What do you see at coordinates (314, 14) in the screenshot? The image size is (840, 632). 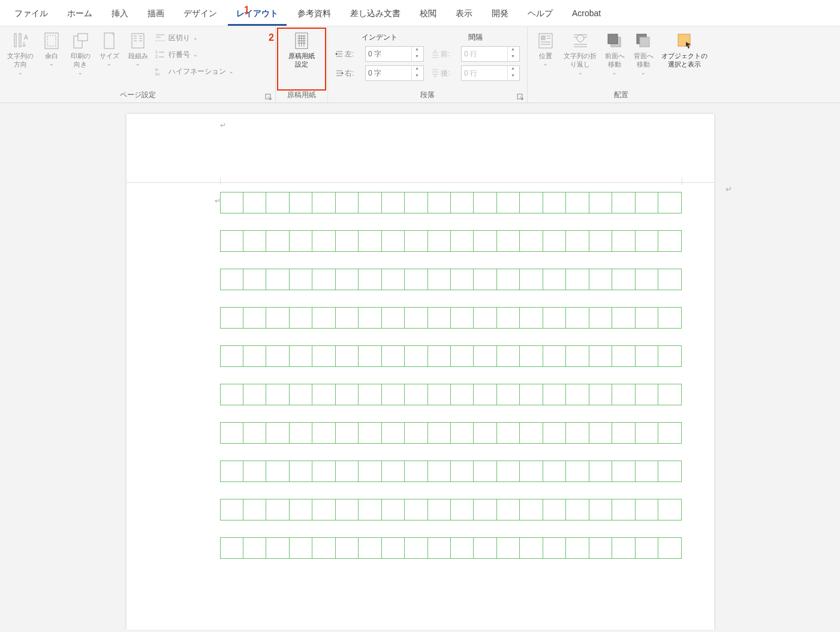 I see `tab-references: 参考資料` at bounding box center [314, 14].